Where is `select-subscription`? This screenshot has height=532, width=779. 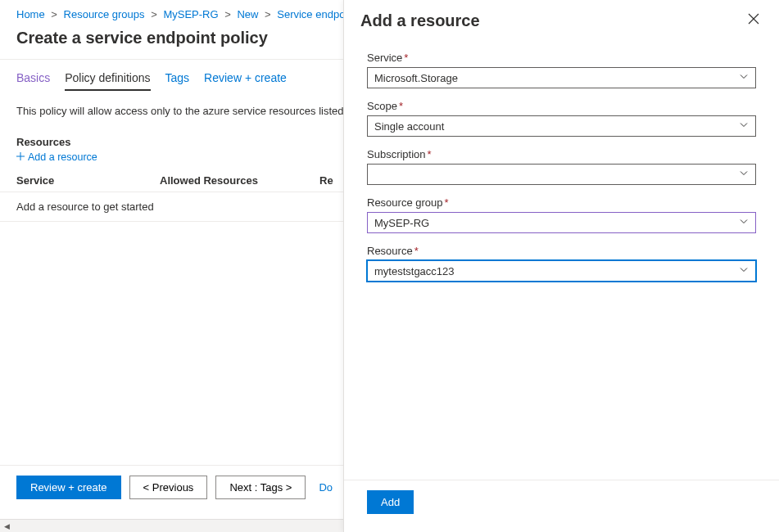 select-subscription is located at coordinates (562, 174).